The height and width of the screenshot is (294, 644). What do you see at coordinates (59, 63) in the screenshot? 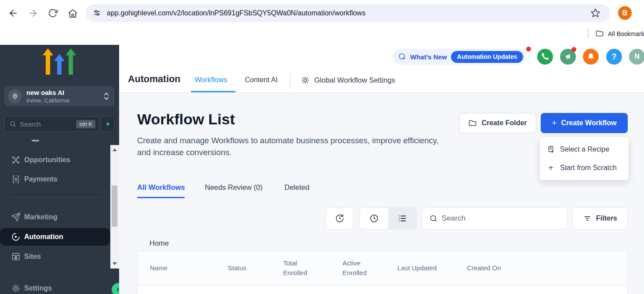
I see `gohighlevel-logo` at bounding box center [59, 63].